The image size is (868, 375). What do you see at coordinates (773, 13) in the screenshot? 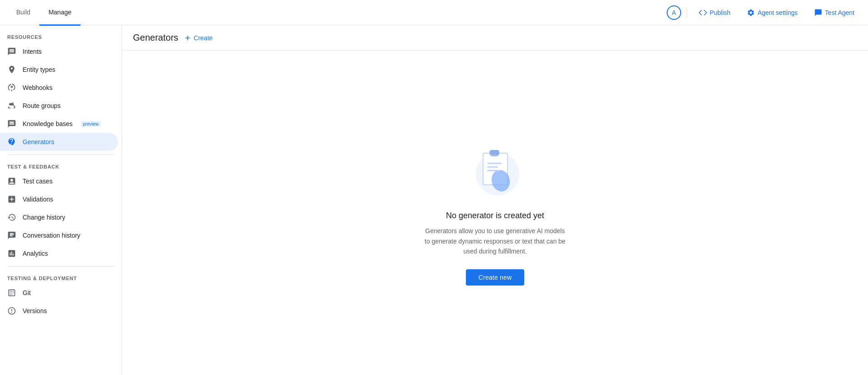
I see `agent-settings-button: Agent settings` at bounding box center [773, 13].